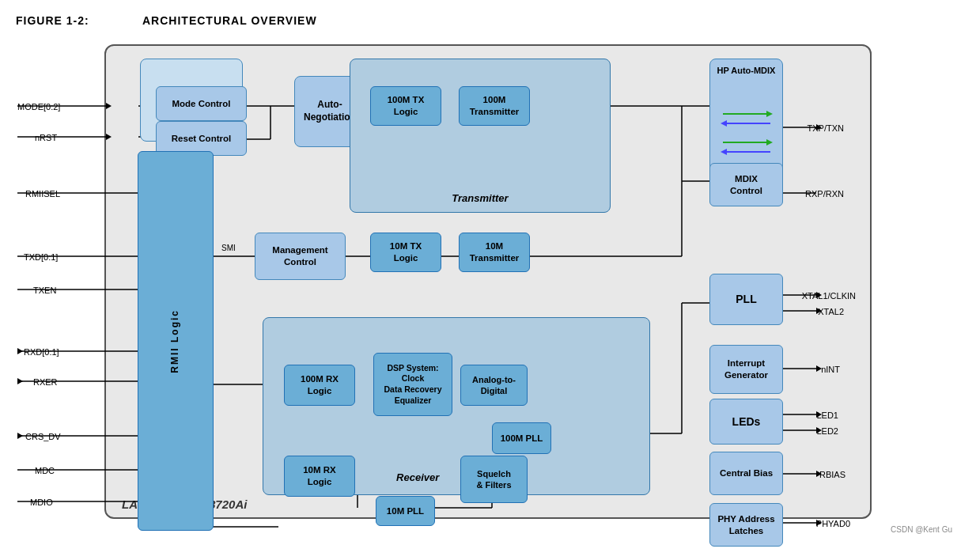 The height and width of the screenshot is (560, 976). I want to click on signal-rxer: RXER, so click(46, 382).